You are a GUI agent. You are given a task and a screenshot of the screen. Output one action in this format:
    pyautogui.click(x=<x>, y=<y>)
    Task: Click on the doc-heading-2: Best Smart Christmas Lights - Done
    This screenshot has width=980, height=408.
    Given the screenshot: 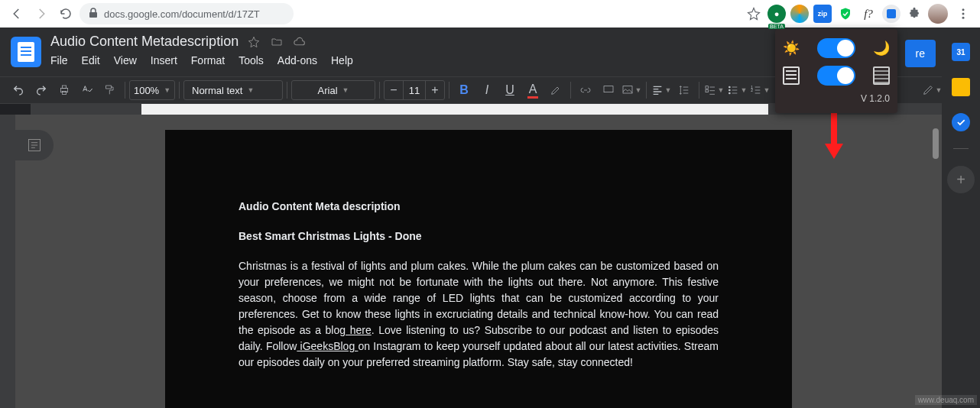 What is the action you would take?
    pyautogui.click(x=479, y=237)
    